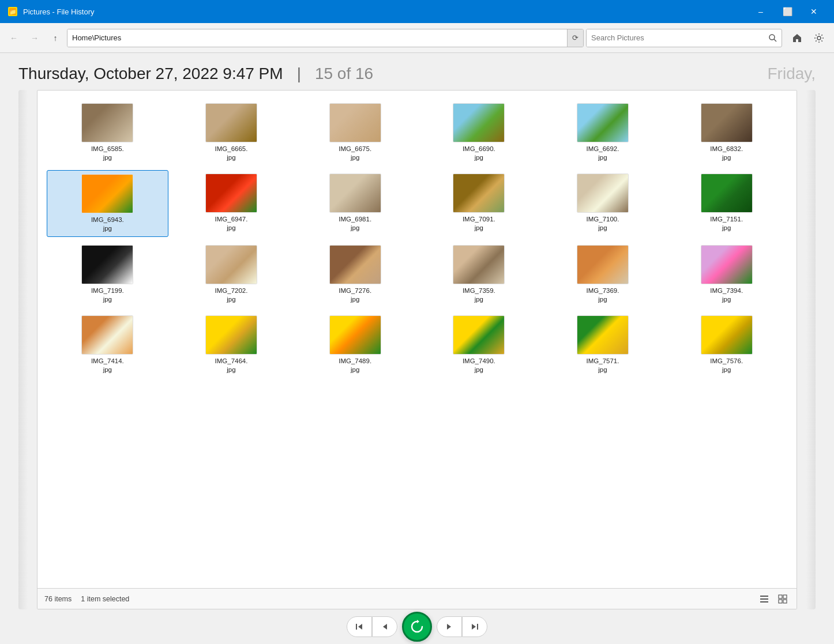  I want to click on up-button: ↑, so click(55, 38).